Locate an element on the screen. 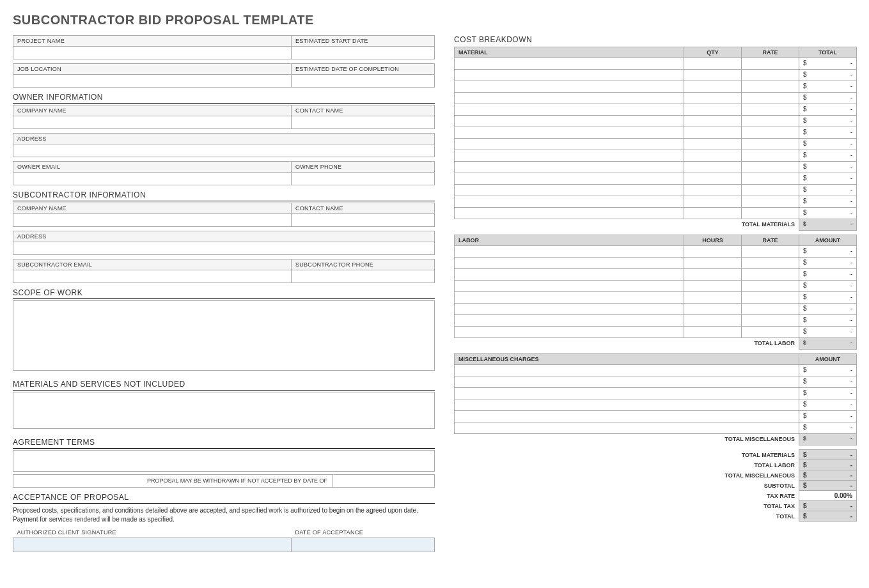 The image size is (869, 588). table-row: $- is located at coordinates (656, 179).